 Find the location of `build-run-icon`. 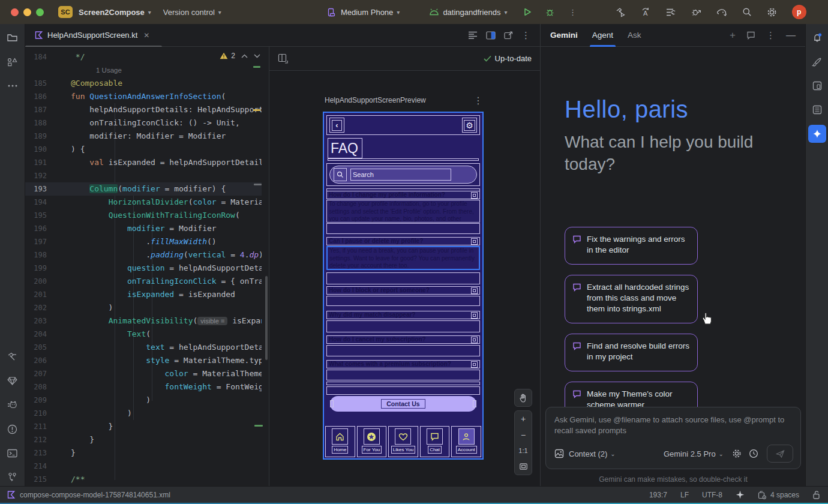

build-run-icon is located at coordinates (621, 12).